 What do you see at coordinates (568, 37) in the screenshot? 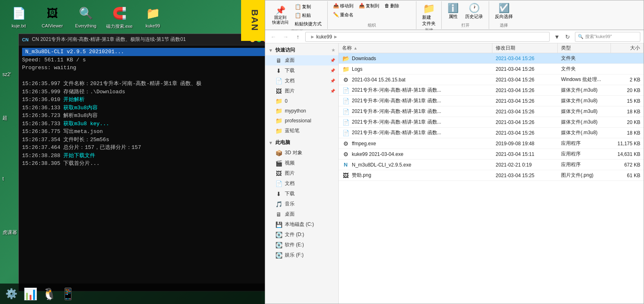
I see `refresh-btn: ↻` at bounding box center [568, 37].